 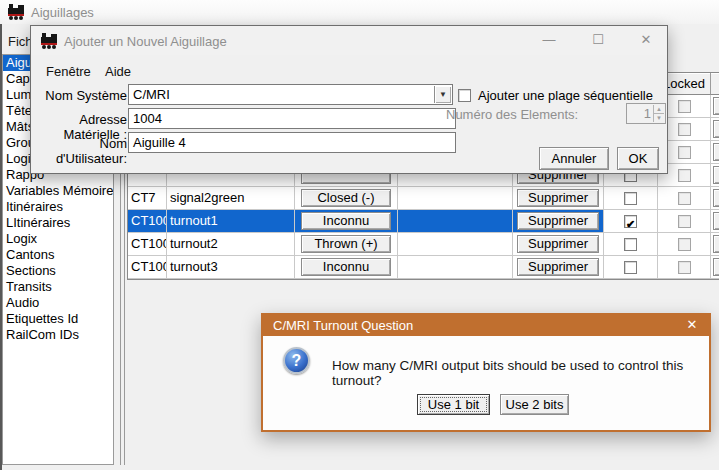 What do you see at coordinates (574, 158) in the screenshot?
I see `cancel-button: Annuler` at bounding box center [574, 158].